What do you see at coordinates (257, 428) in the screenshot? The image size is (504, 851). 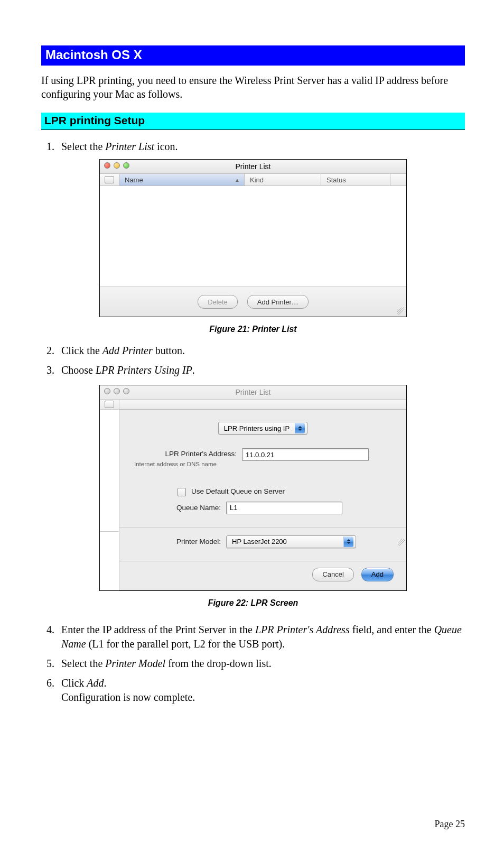 I see `protocol-popup-label: LPR Printers using IP` at bounding box center [257, 428].